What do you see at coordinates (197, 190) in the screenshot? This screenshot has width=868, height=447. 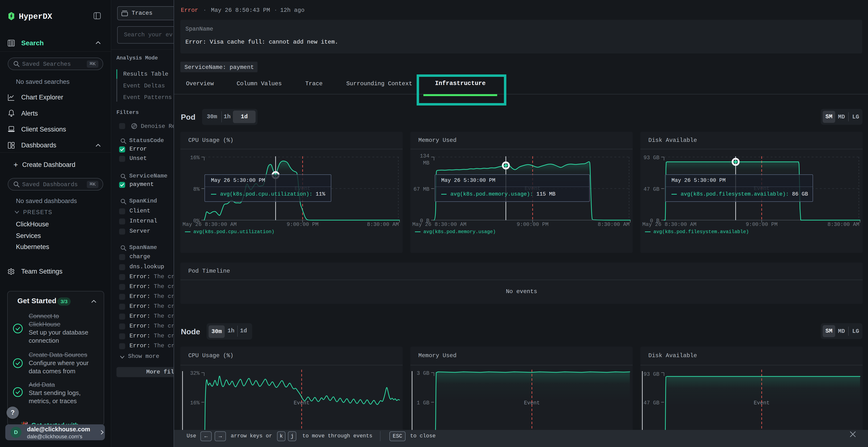 I see `svg-text: 8%` at bounding box center [197, 190].